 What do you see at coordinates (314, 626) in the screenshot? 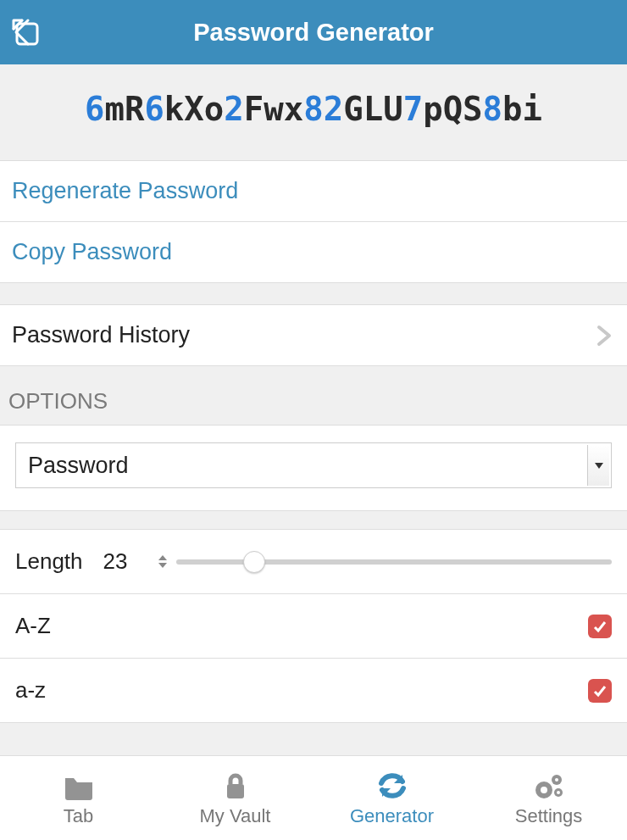
I see `uppercase-row: A-Z` at bounding box center [314, 626].